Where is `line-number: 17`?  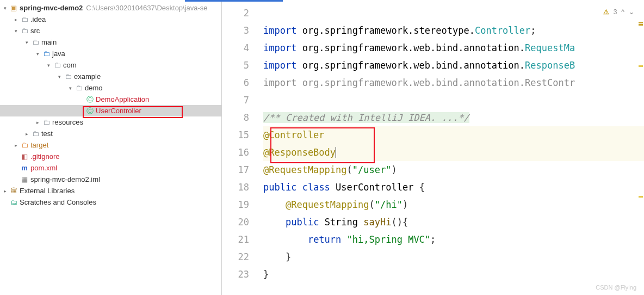 line-number: 17 is located at coordinates (236, 170).